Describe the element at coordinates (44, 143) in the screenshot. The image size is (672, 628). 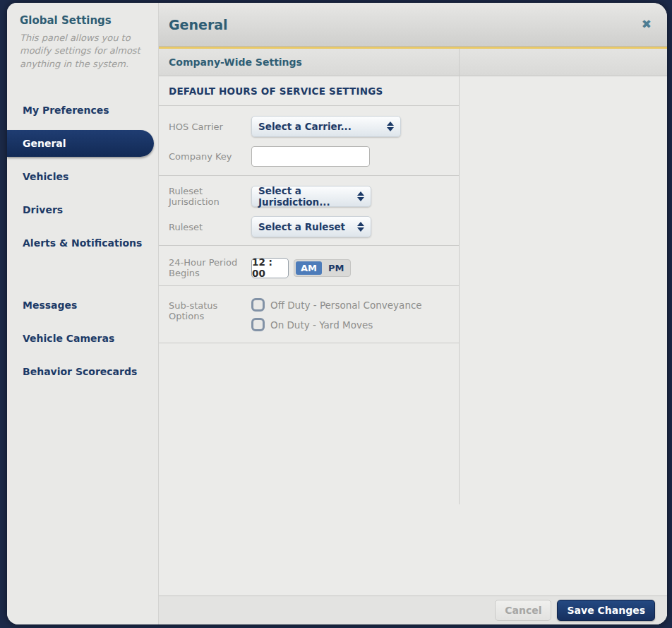
I see `sidebar-item-label: General` at that location.